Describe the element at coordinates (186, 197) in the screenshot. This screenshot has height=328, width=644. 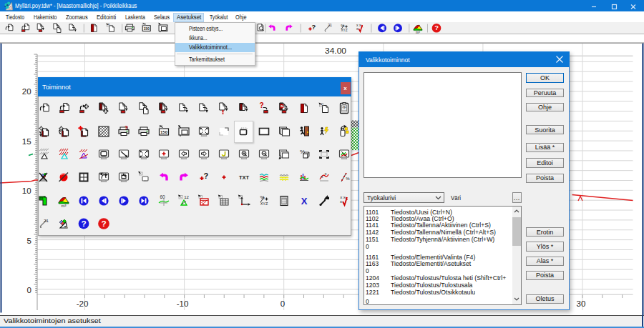
I see `svg-text: 12` at that location.